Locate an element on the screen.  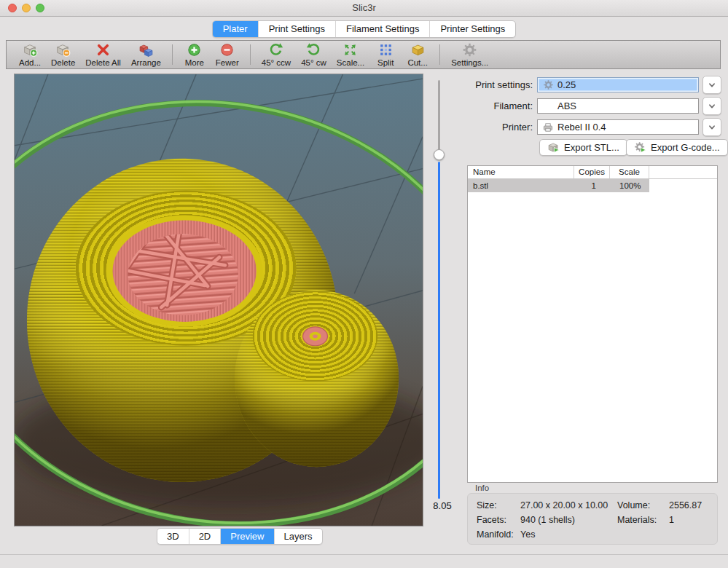
printer-icon is located at coordinates (548, 127).